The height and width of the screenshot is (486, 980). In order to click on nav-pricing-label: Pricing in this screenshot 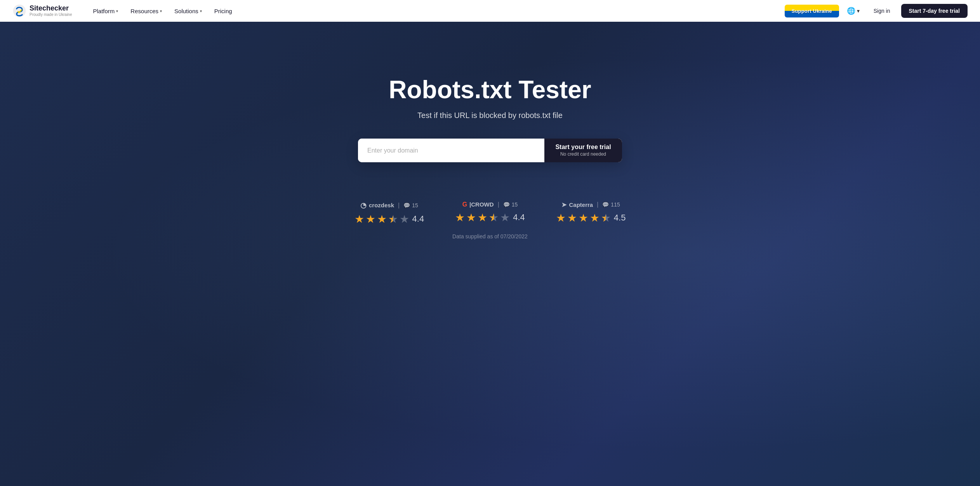, I will do `click(223, 11)`.